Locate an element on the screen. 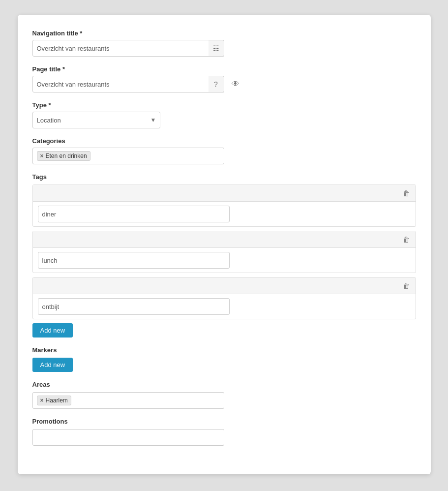 The height and width of the screenshot is (491, 448). nav-title-input-wrapper: ☷ is located at coordinates (128, 48).